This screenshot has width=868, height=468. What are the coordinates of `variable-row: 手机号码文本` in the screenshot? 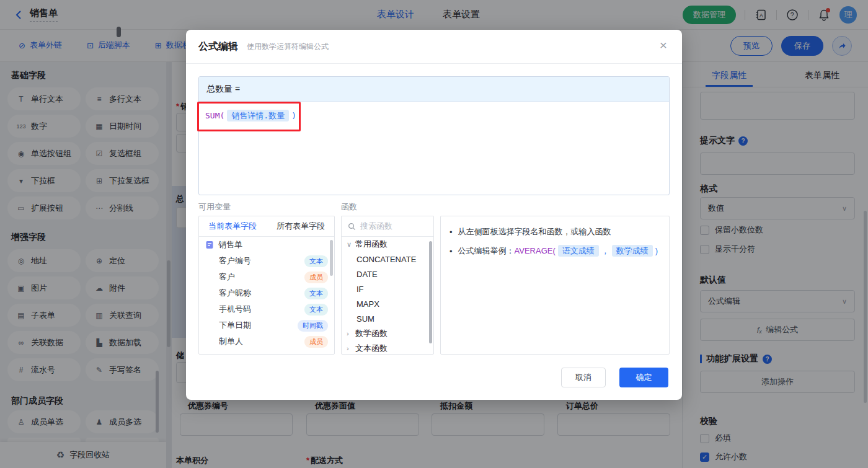 It's located at (267, 309).